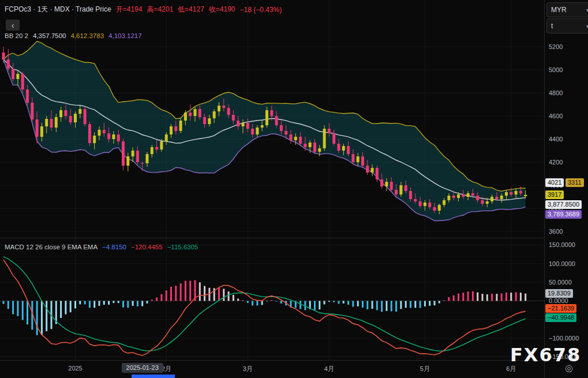  Describe the element at coordinates (222, 9) in the screenshot. I see `ohlc-close: 收=4190` at that location.